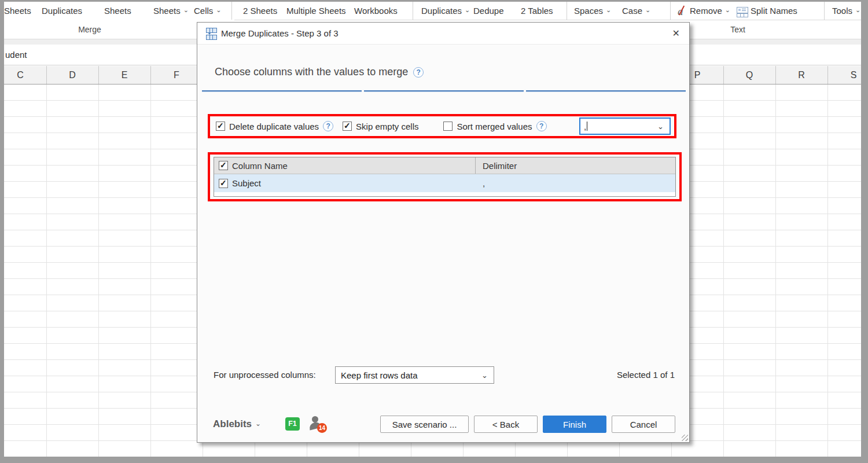 Image resolution: width=868 pixels, height=463 pixels. What do you see at coordinates (444, 91) in the screenshot?
I see `wizard-progress` at bounding box center [444, 91].